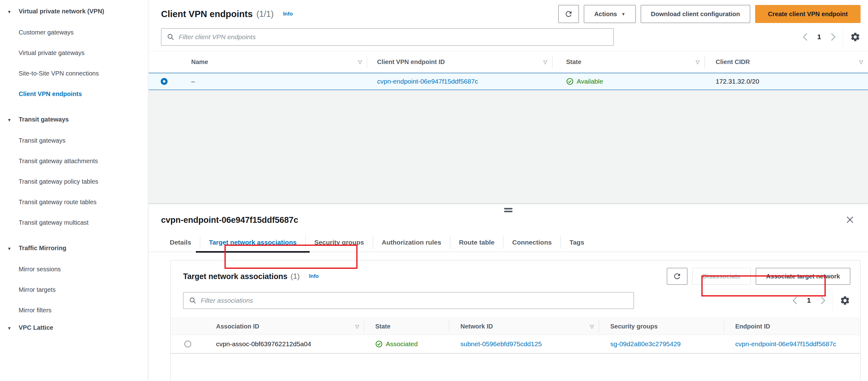  Describe the element at coordinates (508, 82) in the screenshot. I see `endpoint-table-row: – cvpn-endpoint-06e947f15ddf5687c Availa…` at that location.